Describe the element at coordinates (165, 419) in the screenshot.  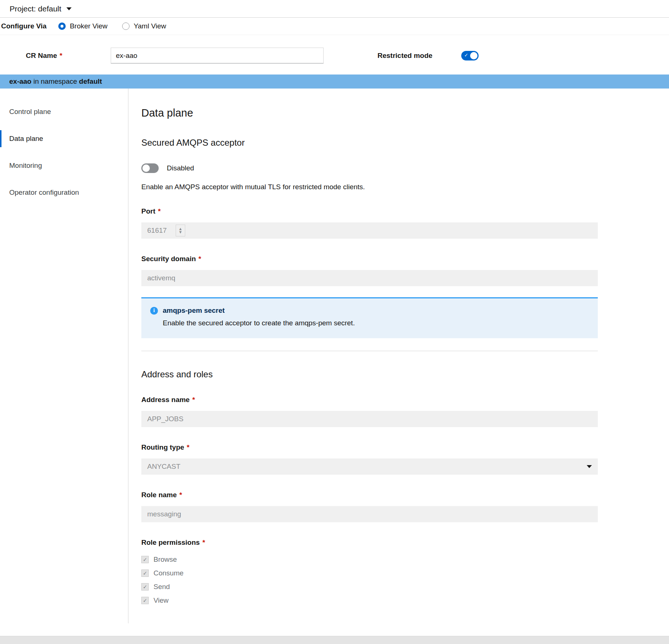
I see `address-name-value: APP_JOBS` at that location.